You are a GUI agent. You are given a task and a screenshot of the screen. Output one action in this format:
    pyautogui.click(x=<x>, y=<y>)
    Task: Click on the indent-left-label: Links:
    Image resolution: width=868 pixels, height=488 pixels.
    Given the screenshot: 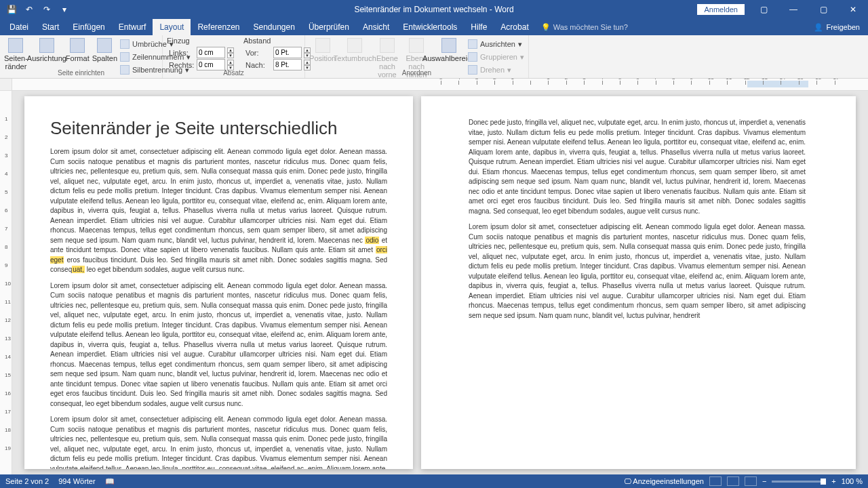 What is the action you would take?
    pyautogui.click(x=182, y=53)
    